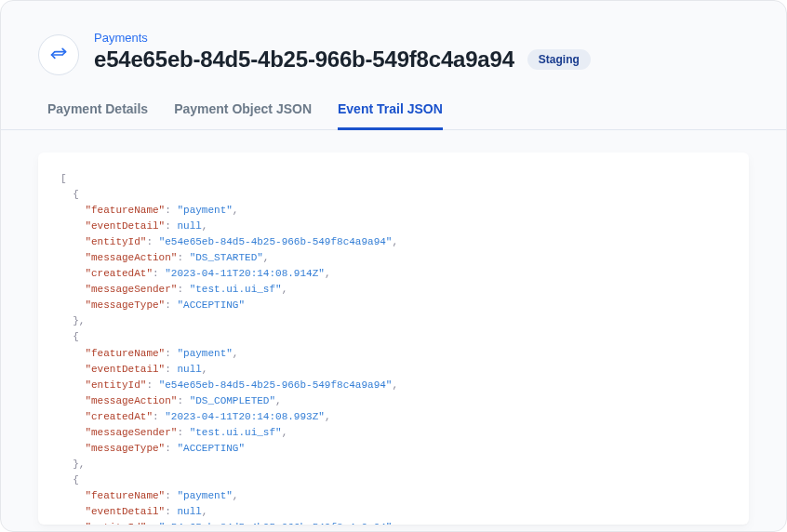 This screenshot has width=787, height=532. What do you see at coordinates (421, 60) in the screenshot?
I see `title-row: e54e65eb-84d5-4b25-966b-549f8c4a9a94 Sta…` at bounding box center [421, 60].